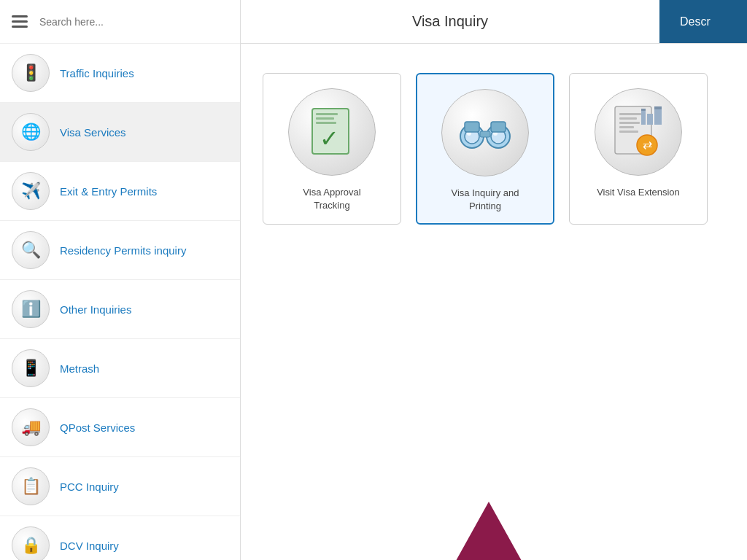 This screenshot has width=747, height=560. I want to click on sidebar-item-residency-permits: 🔍Residency Permits inquiry, so click(120, 251).